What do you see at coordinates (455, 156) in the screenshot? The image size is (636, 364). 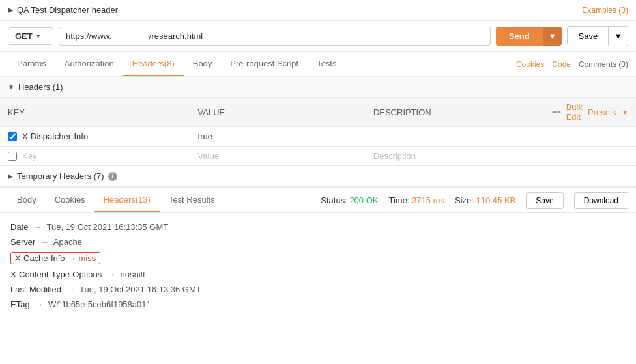 I see `placeholder-desc-cell: Description` at bounding box center [455, 156].